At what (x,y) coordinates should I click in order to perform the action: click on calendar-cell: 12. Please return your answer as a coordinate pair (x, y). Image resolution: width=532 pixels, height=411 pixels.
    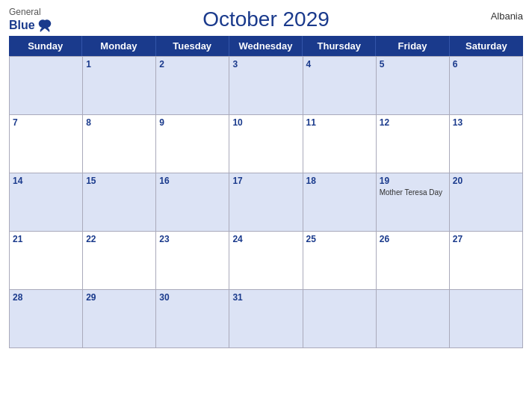
    Looking at the image, I should click on (413, 144).